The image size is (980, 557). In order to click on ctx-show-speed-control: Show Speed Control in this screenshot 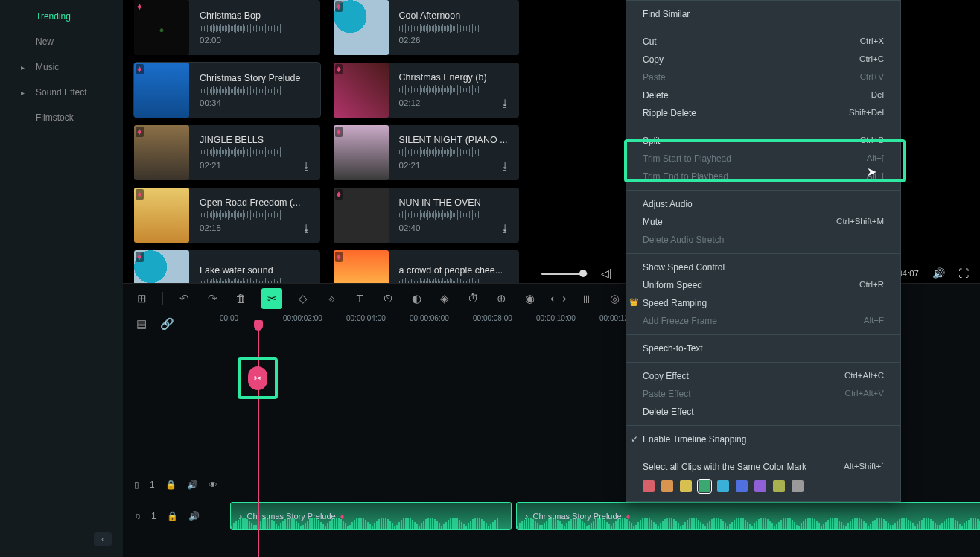, I will do `click(763, 267)`.